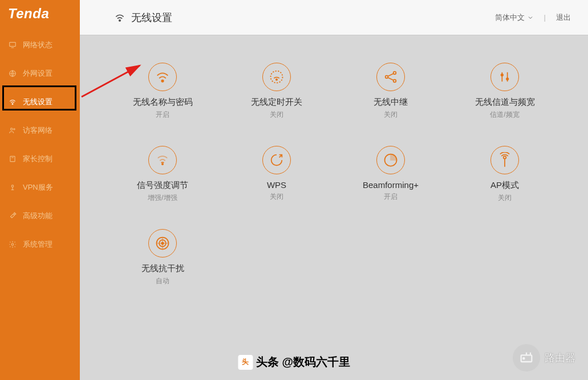  What do you see at coordinates (277, 103) in the screenshot?
I see `card-title: 无线定时开关` at bounding box center [277, 103].